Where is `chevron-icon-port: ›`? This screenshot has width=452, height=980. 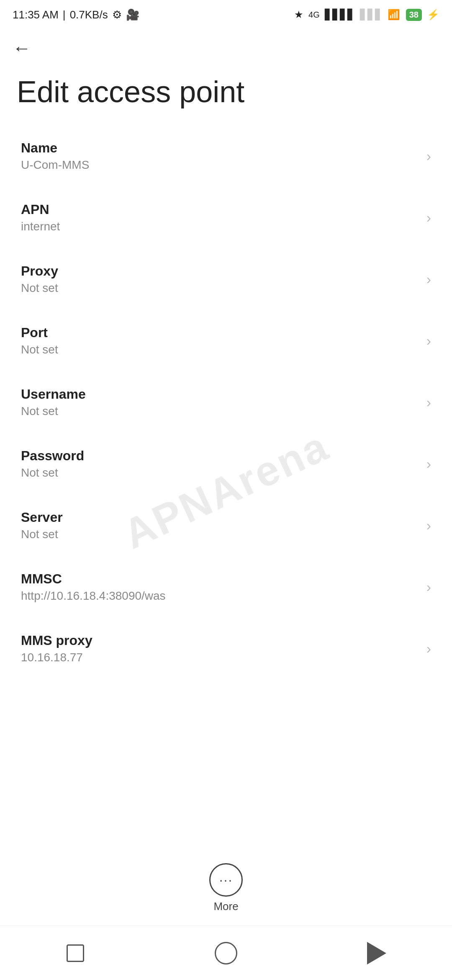 chevron-icon-port: › is located at coordinates (429, 341).